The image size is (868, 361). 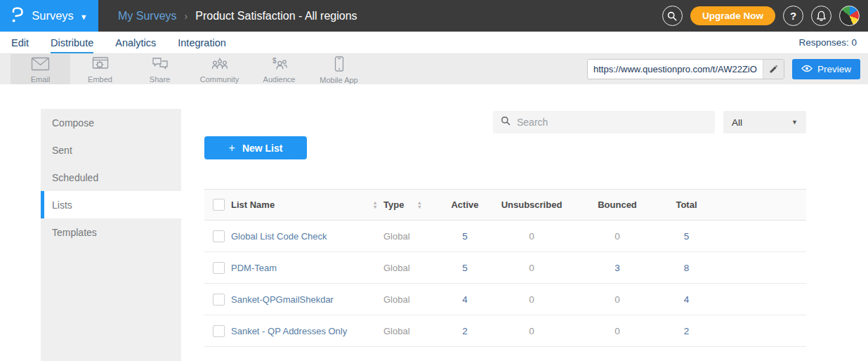 I want to click on total-count: 4, so click(x=687, y=299).